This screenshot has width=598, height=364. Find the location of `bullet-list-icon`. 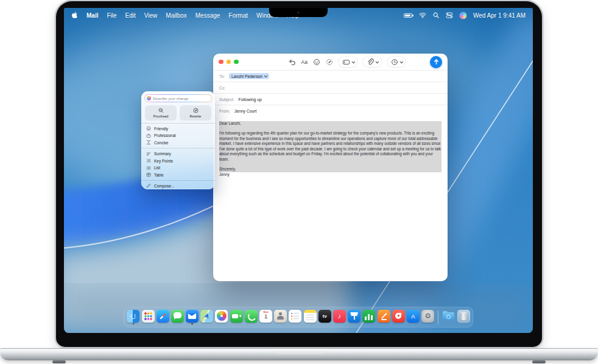

bullet-list-icon is located at coordinates (149, 161).